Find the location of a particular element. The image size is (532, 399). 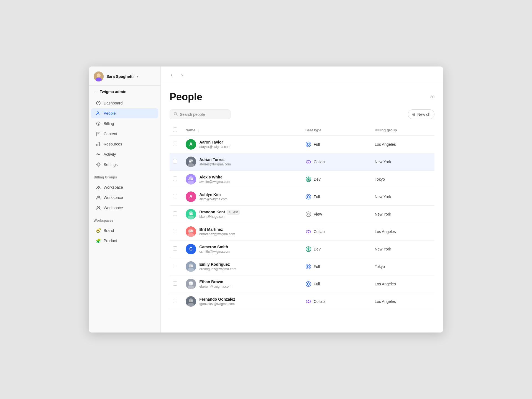

table-row: BK Brandon KentGuest bkent@huge.com View… is located at coordinates (302, 214).